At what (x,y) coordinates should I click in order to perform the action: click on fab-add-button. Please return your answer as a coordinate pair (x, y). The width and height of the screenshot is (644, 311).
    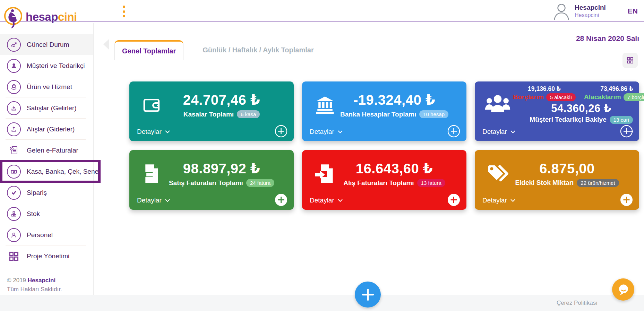
    Looking at the image, I should click on (368, 295).